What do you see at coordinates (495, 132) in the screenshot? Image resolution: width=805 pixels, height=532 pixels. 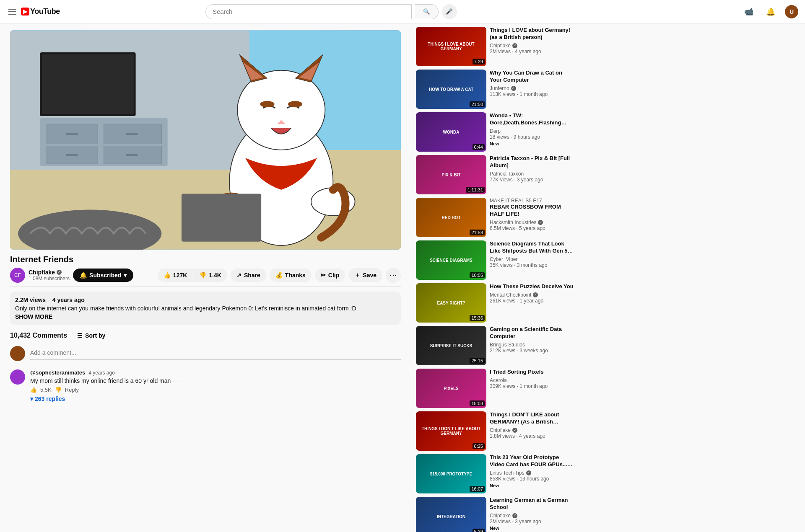 I see `sidebar-video-item: WONDA 0:44 Wonda • TW: Gore,Death,Bones,…` at bounding box center [495, 132].